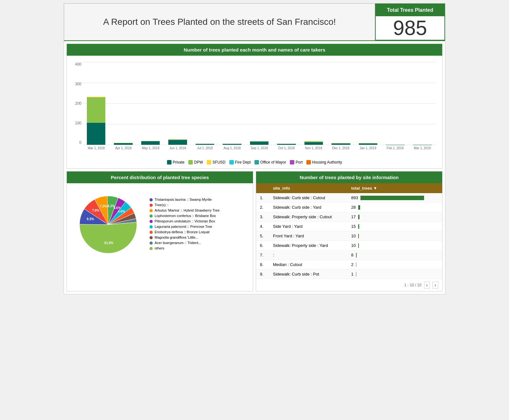  Describe the element at coordinates (349, 178) in the screenshot. I see `table-title: Number of trees planted by site informat…` at that location.